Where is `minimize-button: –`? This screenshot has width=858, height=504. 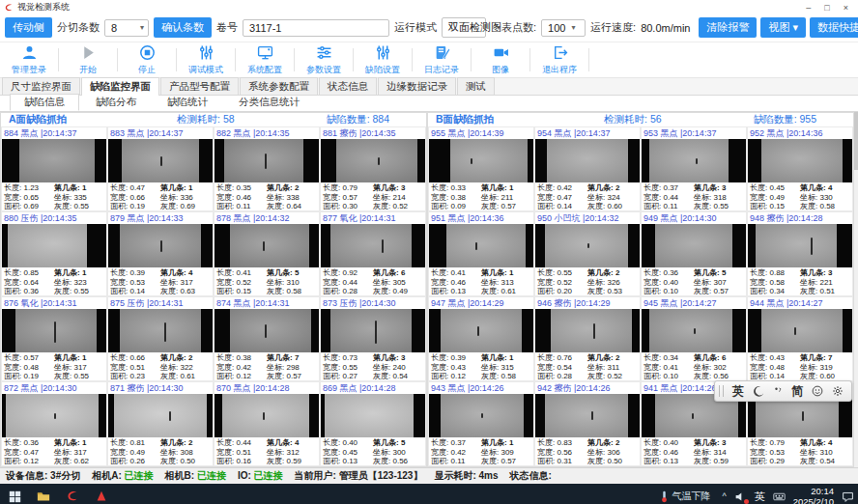
minimize-button: – is located at coordinates (808, 8).